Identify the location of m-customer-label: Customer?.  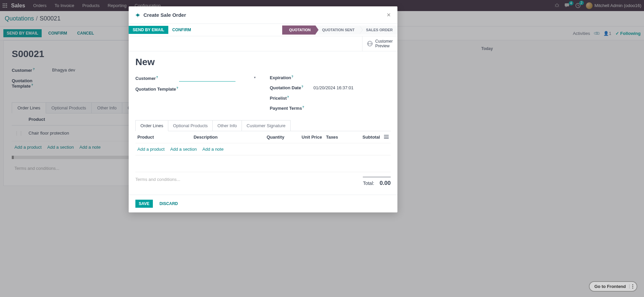
(157, 78).